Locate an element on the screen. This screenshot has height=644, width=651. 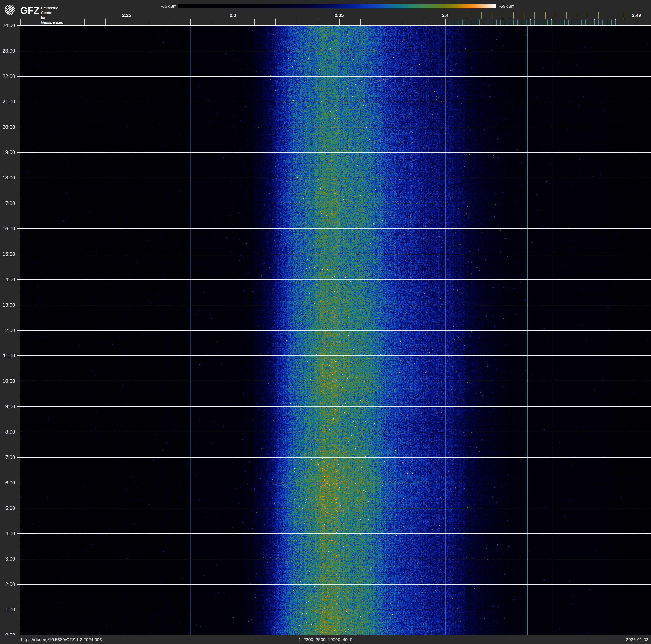
date-text: 2026-01-03 is located at coordinates (638, 640).